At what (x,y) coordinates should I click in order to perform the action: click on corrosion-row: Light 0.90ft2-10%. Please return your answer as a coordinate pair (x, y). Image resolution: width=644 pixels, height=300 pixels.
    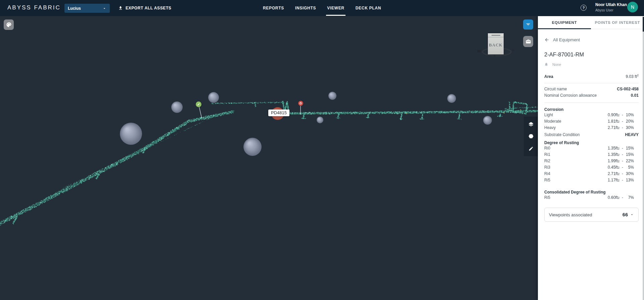
    Looking at the image, I should click on (592, 116).